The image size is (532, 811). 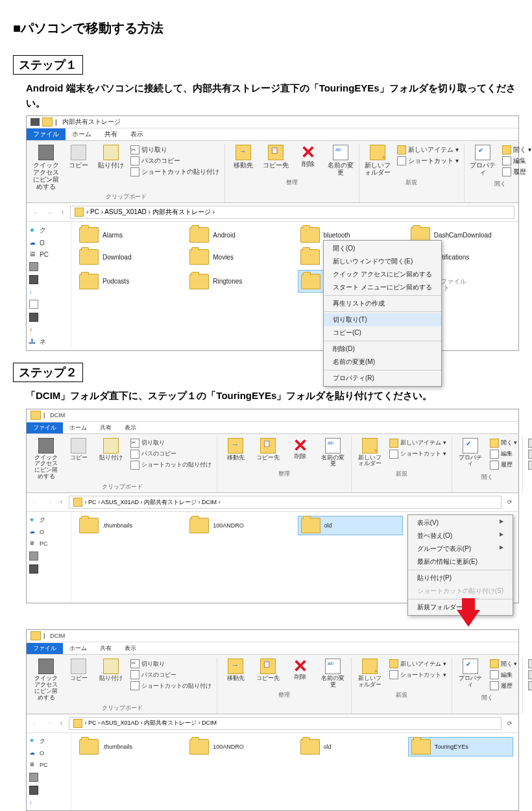 What do you see at coordinates (236, 670) in the screenshot?
I see `move-to-button: 移動先` at bounding box center [236, 670].